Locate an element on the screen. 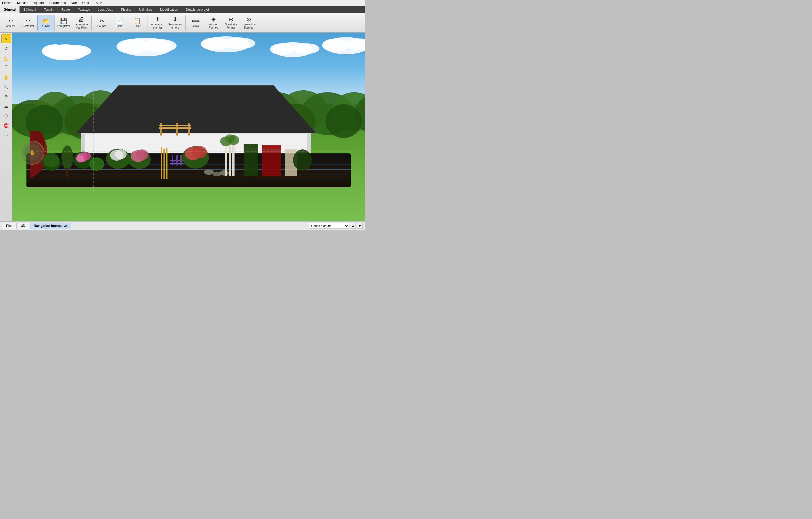  tool-undo: ↺ is located at coordinates (6, 49).